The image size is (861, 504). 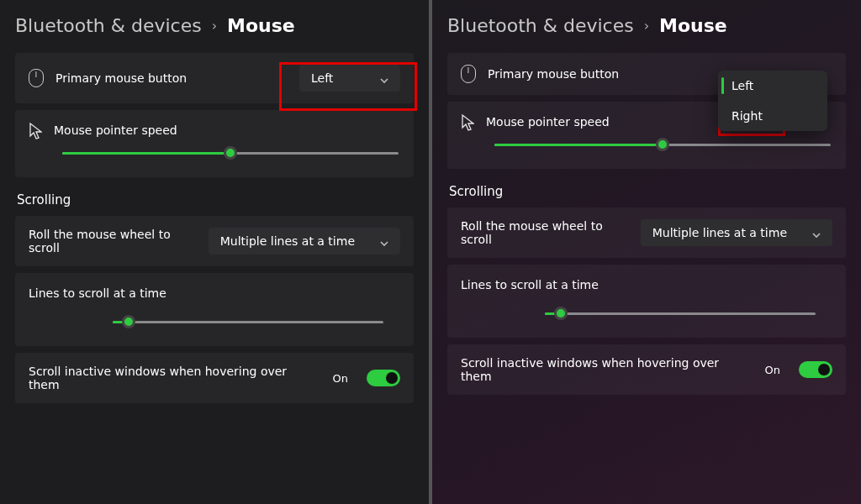 I want to click on primary-button-dropdown: Left, so click(x=350, y=78).